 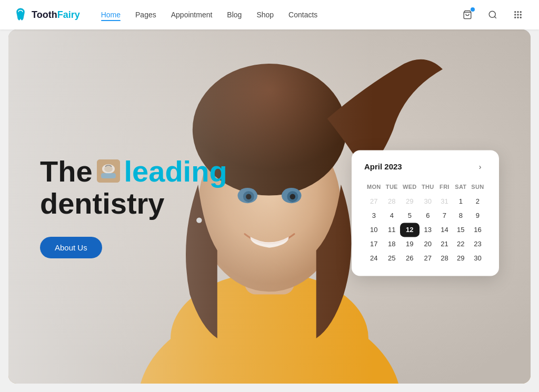 What do you see at coordinates (134, 206) in the screenshot?
I see `hero-content: The leading dentistry About Us` at bounding box center [134, 206].